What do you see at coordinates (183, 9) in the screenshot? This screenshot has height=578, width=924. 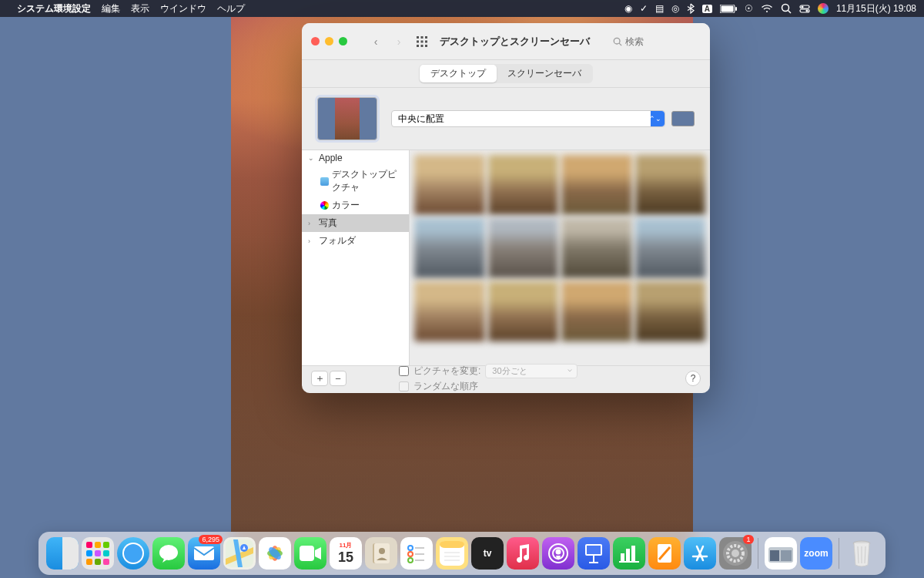 I see `menu-window: ウインドウ` at bounding box center [183, 9].